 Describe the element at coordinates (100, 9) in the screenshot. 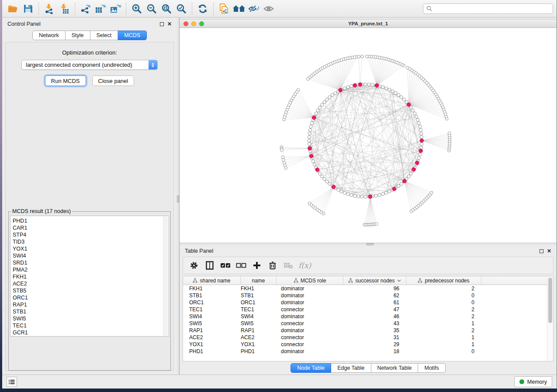

I see `export-table-icon` at that location.